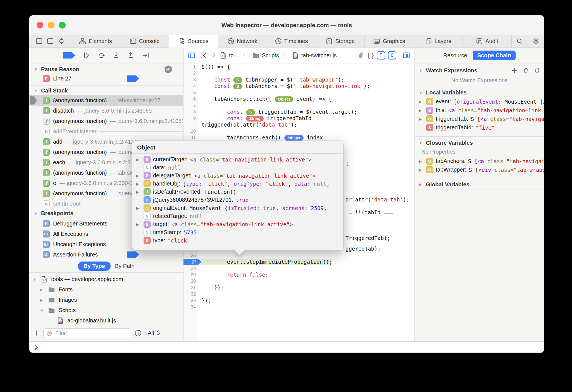  Describe the element at coordinates (238, 184) in the screenshot. I see `object-property-row: ▶OhandleObj: {type: "click", origType: "…` at that location.